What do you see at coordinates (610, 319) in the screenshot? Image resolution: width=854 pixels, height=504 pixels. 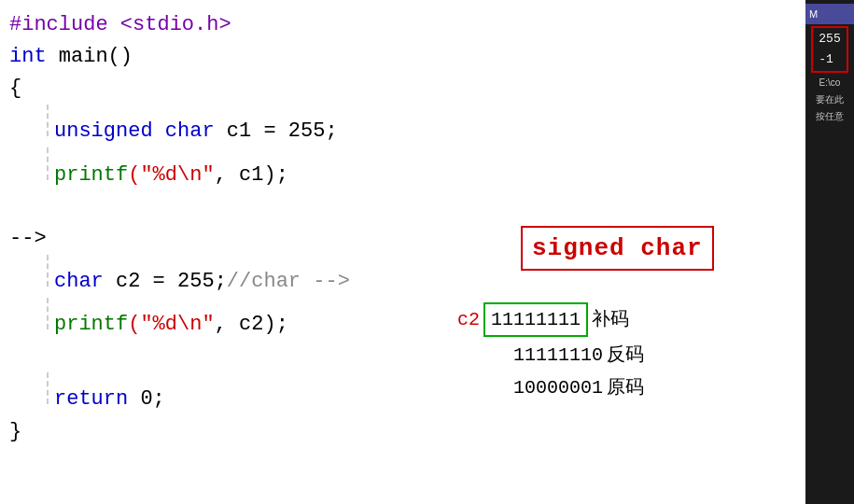 I see `buma-text: 补码` at bounding box center [610, 319].